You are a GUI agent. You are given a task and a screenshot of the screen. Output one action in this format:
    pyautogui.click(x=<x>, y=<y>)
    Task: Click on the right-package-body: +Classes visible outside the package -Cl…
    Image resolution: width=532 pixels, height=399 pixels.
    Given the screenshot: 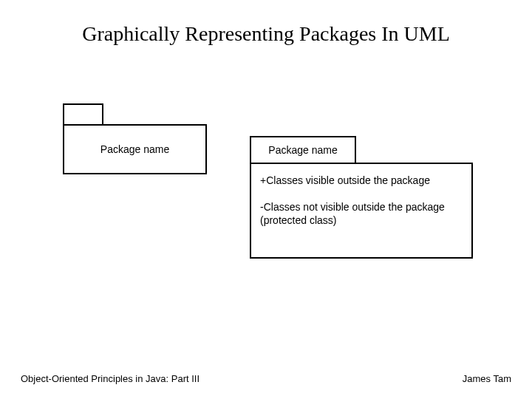 What is the action you would take?
    pyautogui.click(x=361, y=211)
    